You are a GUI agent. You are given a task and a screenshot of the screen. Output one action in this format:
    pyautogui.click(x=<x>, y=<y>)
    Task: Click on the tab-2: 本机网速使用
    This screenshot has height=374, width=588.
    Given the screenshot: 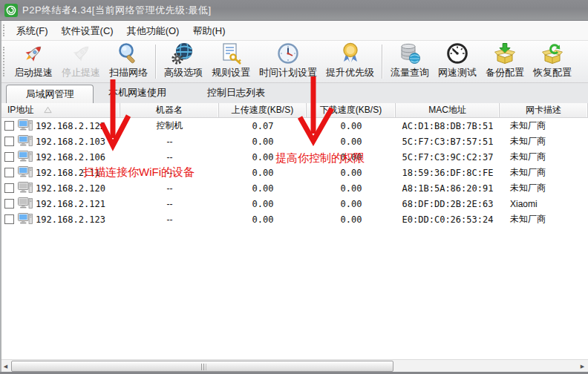 What is the action you would take?
    pyautogui.click(x=137, y=94)
    